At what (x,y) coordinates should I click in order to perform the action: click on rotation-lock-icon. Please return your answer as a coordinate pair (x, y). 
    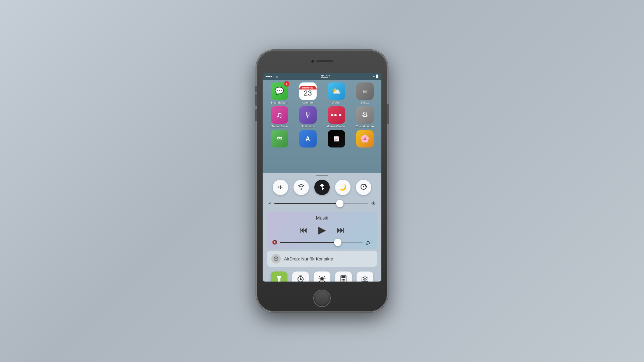
    Looking at the image, I should click on (364, 188).